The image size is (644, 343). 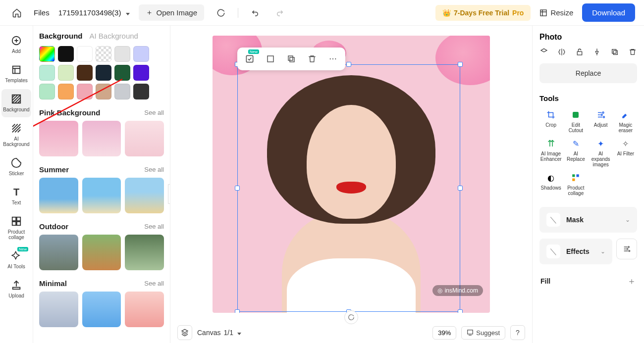 What do you see at coordinates (16, 45) in the screenshot?
I see `rail-item-add: Add` at bounding box center [16, 45].